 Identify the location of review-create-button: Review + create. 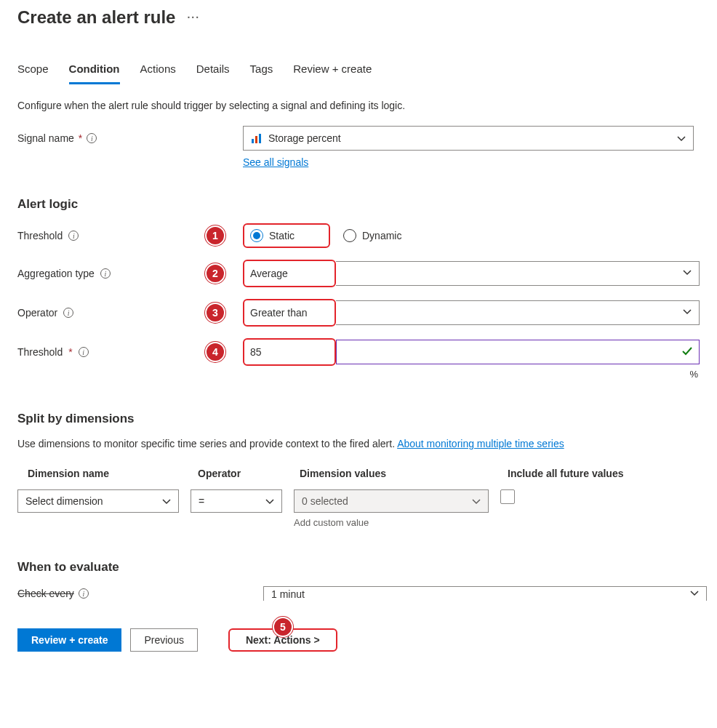
(70, 640).